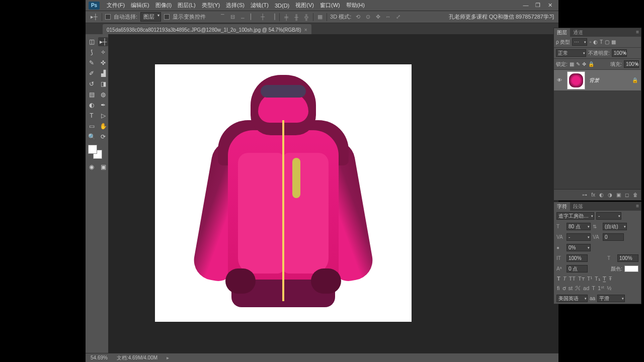 Image resolution: width=644 pixels, height=362 pixels. I want to click on italic-icon: T, so click(565, 279).